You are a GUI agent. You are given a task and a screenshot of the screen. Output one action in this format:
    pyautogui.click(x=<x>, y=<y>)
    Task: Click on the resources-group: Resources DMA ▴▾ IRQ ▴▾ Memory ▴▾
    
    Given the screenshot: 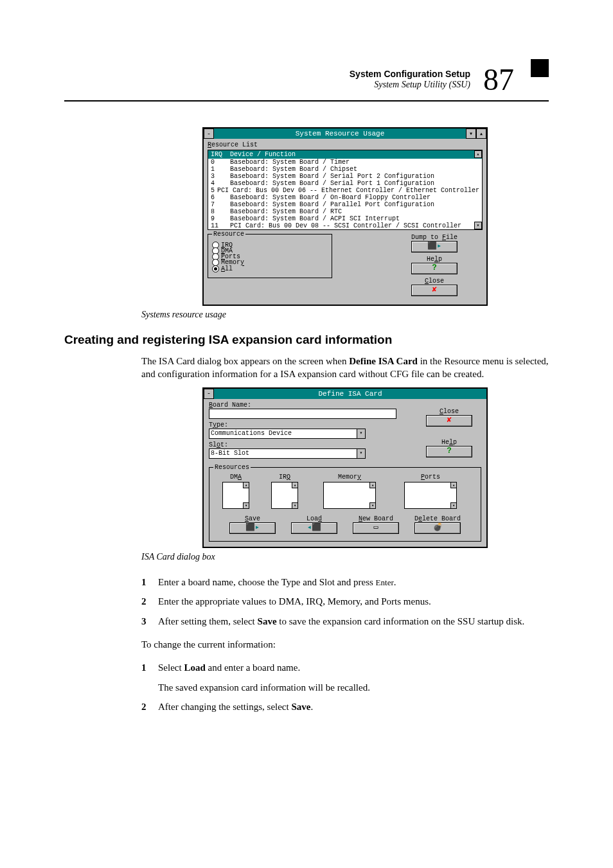 What is the action you would take?
    pyautogui.click(x=345, y=504)
    